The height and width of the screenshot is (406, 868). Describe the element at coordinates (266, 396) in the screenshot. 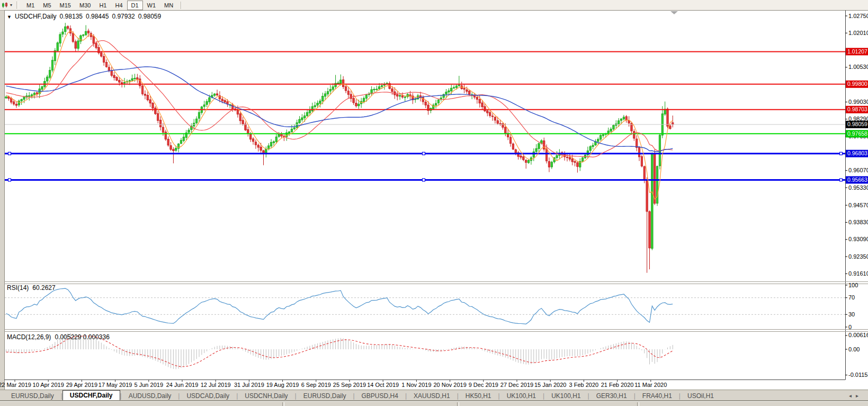

I see `chart-tab-USDCNH-Daily: USDCNH,Daily` at that location.